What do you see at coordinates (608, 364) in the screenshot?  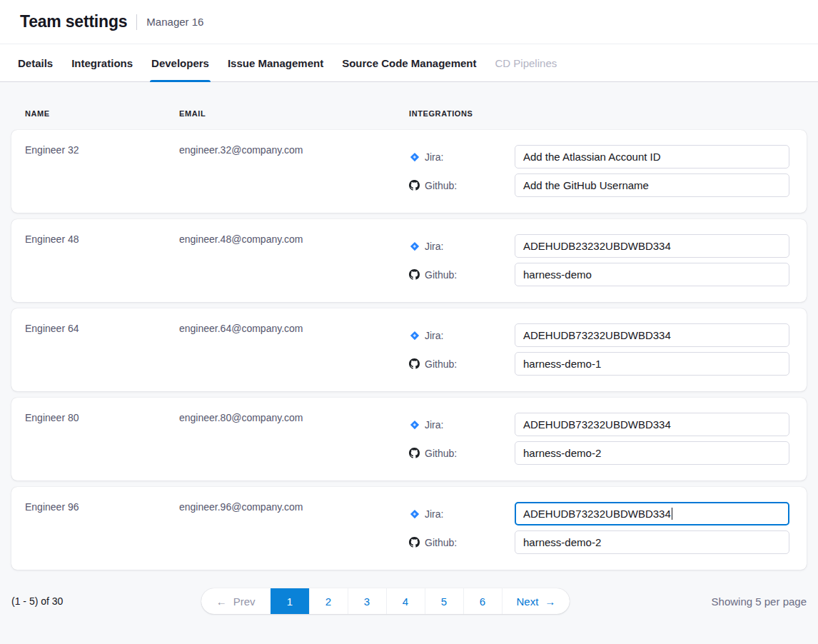 I see `github-integration-row: Github: harness-demo-1` at bounding box center [608, 364].